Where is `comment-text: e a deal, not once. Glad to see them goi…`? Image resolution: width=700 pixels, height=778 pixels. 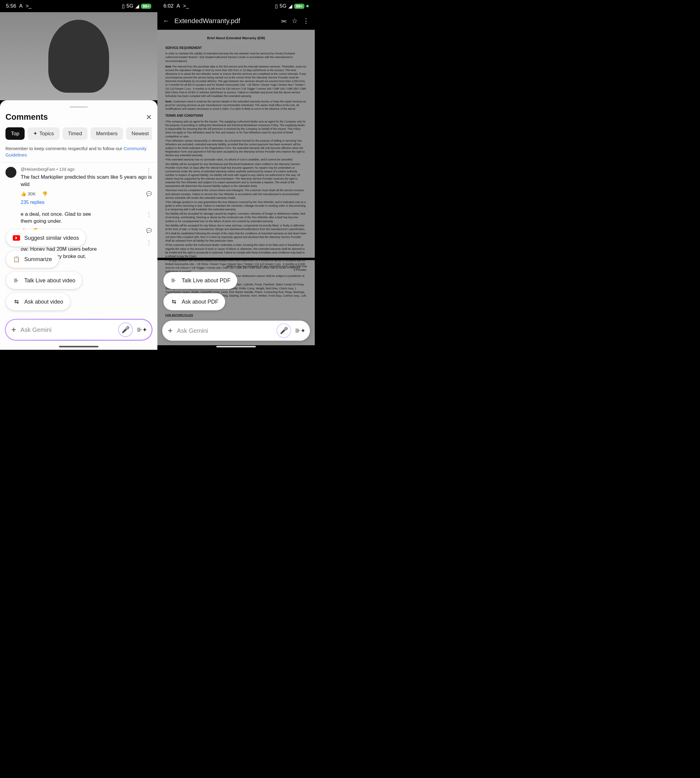
comment-text: e a deal, not once. Glad to see them goi… is located at coordinates (86, 218).